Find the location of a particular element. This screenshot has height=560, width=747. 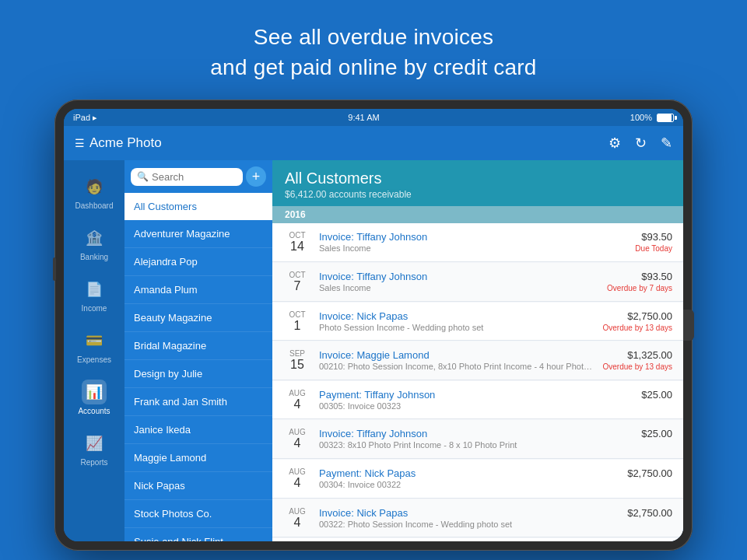

table-row: AUG 4 Payment: Nick Papas 00304: Invoice… is located at coordinates (478, 479).